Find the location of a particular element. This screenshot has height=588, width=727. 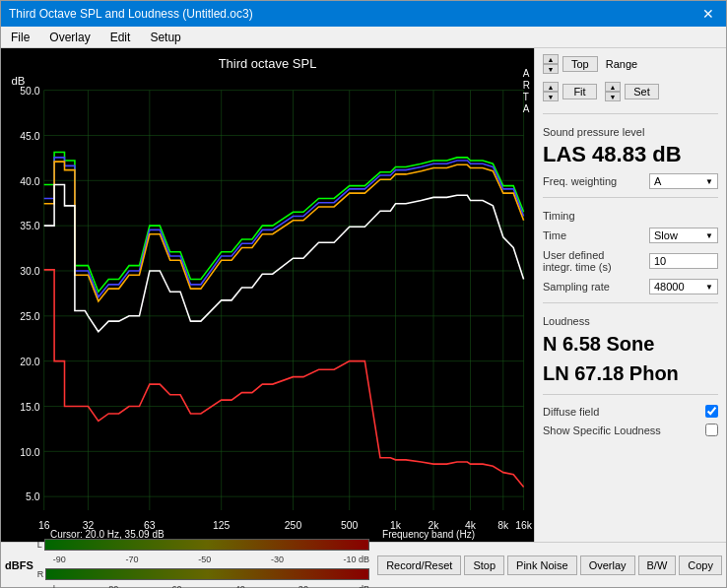

bottom-buttons: Record/Reset Stop Pink Noise Overlay B/W… is located at coordinates (550, 565).